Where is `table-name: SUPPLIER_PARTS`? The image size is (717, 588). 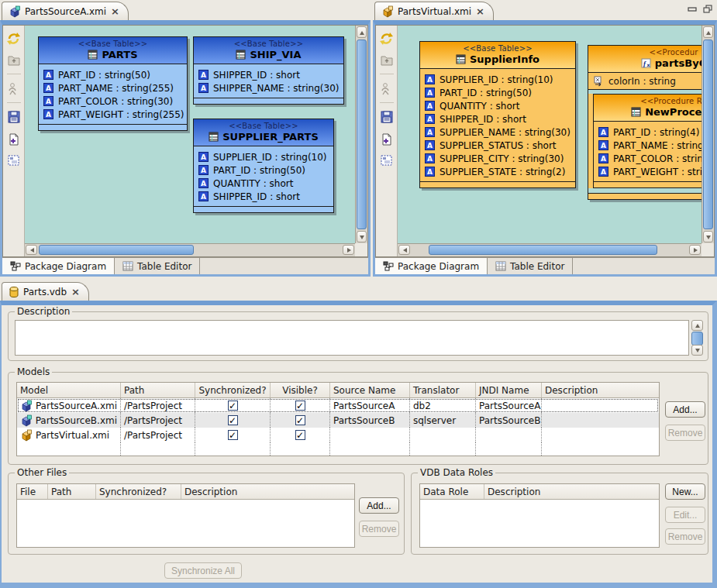 table-name: SUPPLIER_PARTS is located at coordinates (271, 136).